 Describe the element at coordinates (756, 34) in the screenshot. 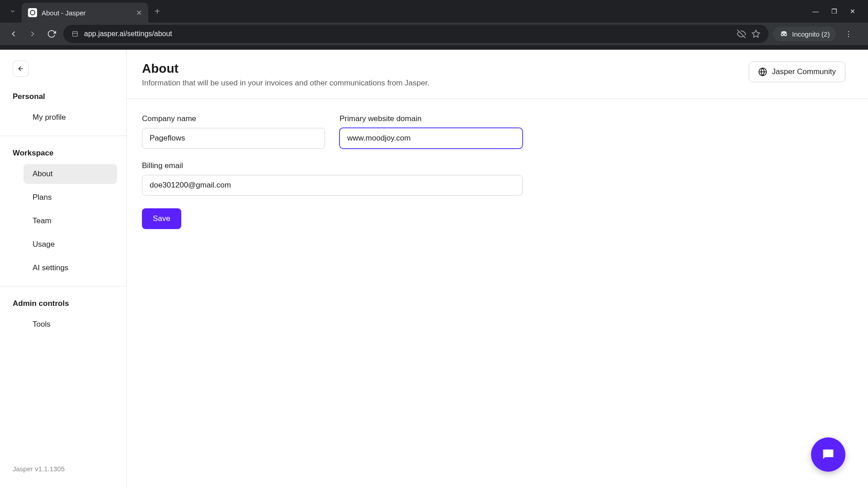

I see `bookmark-star-icon` at that location.